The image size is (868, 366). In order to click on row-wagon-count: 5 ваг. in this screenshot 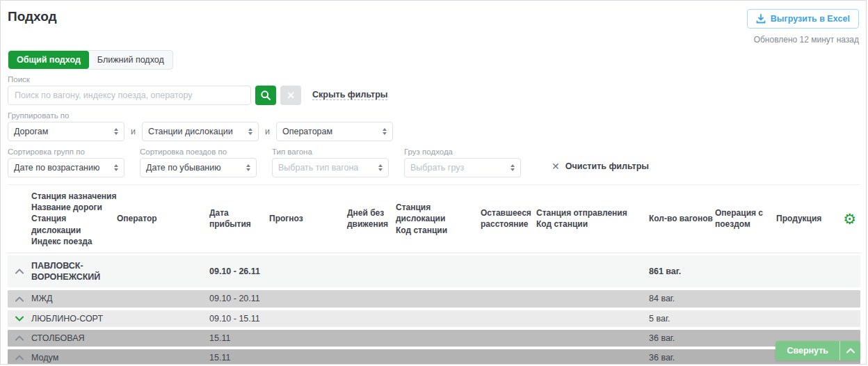, I will do `click(682, 319)`.